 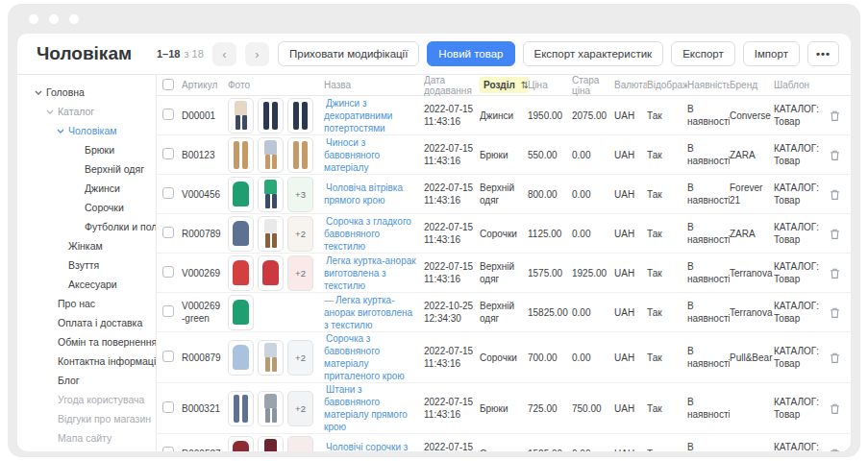 What do you see at coordinates (87, 284) in the screenshot?
I see `sidebar-item: Аксесуари` at bounding box center [87, 284].